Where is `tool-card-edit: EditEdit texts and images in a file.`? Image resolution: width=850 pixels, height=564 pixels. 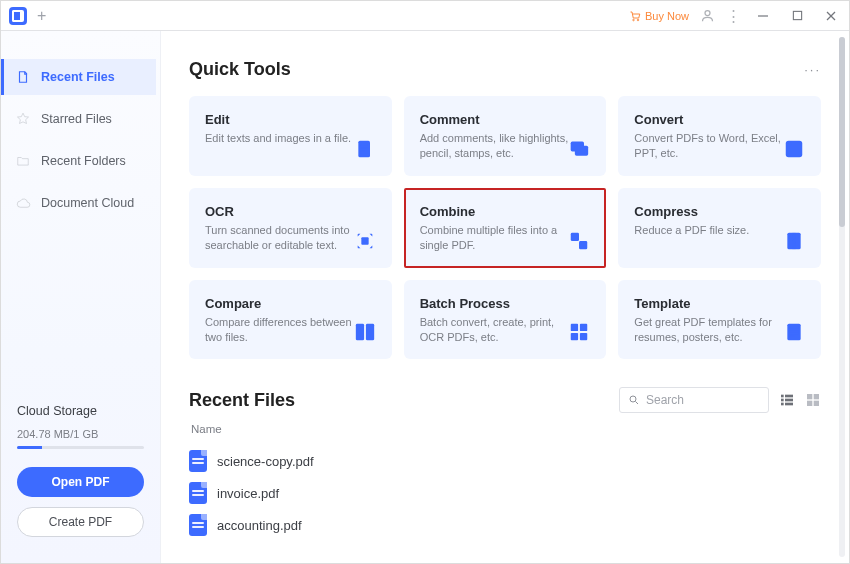
tool-card-edit: EditEdit texts and images in a file. is located at coordinates (290, 136).